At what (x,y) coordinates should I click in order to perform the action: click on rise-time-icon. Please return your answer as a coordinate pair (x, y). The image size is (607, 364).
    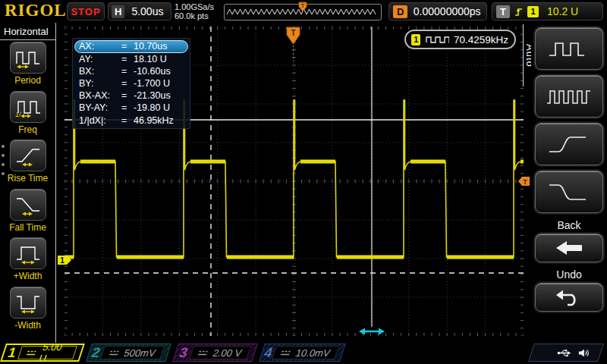
    Looking at the image, I should click on (28, 155).